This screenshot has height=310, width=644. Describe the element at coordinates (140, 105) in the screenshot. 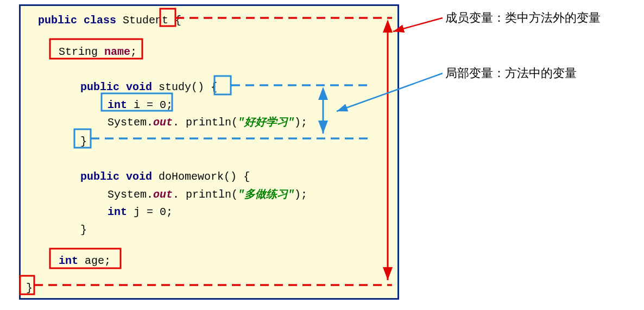

I see `code-line-int-i: int i = 0;` at that location.